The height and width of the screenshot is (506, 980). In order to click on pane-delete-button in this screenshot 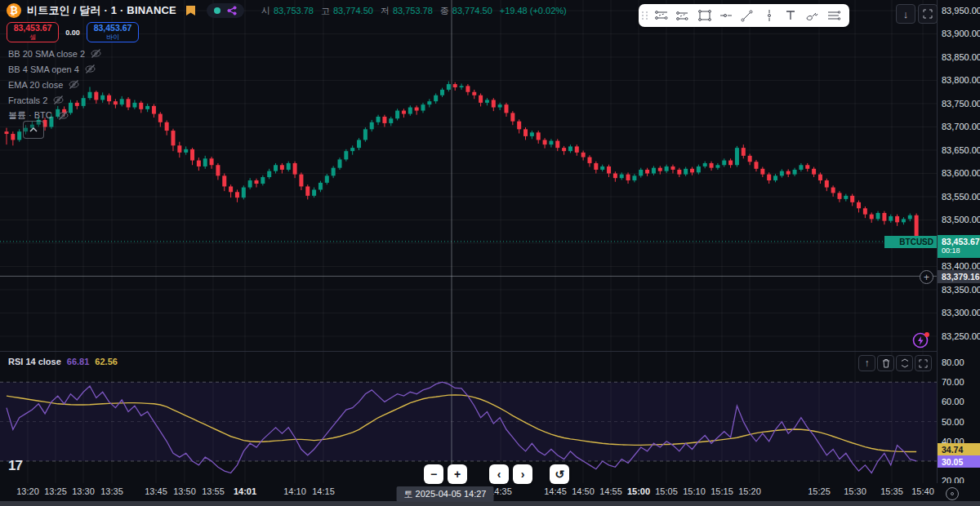, I will do `click(885, 363)`.